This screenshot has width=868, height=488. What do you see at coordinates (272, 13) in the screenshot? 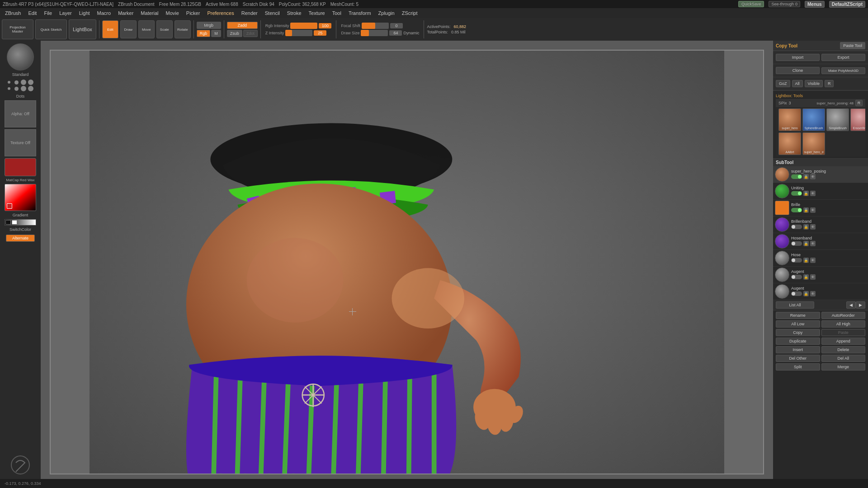
I see `menu-stencil: Stencil` at bounding box center [272, 13].